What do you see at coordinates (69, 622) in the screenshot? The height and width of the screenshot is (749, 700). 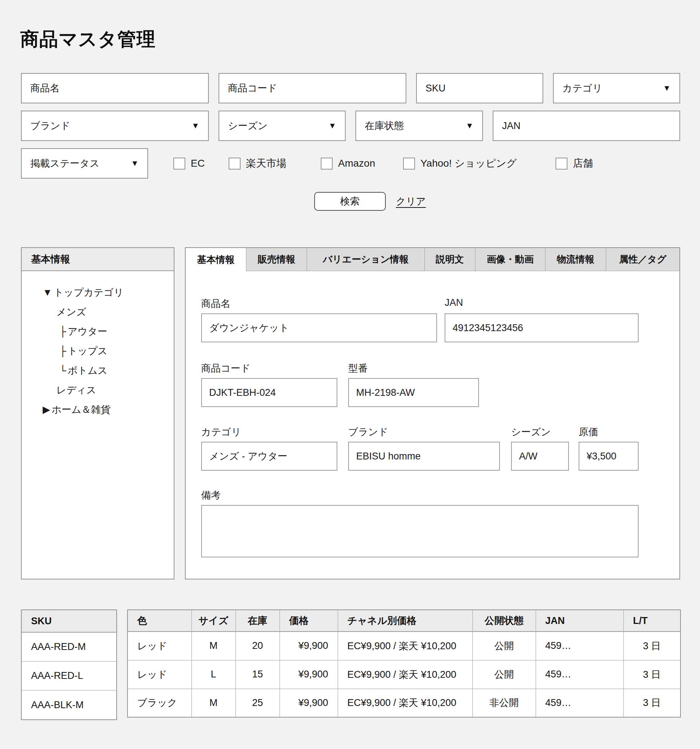 I see `sku-table-header: SKU` at bounding box center [69, 622].